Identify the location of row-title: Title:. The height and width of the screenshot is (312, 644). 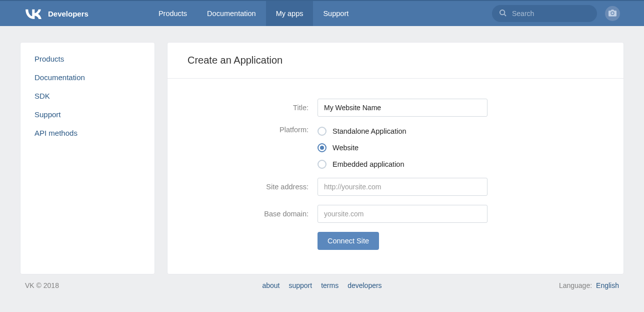
(396, 108).